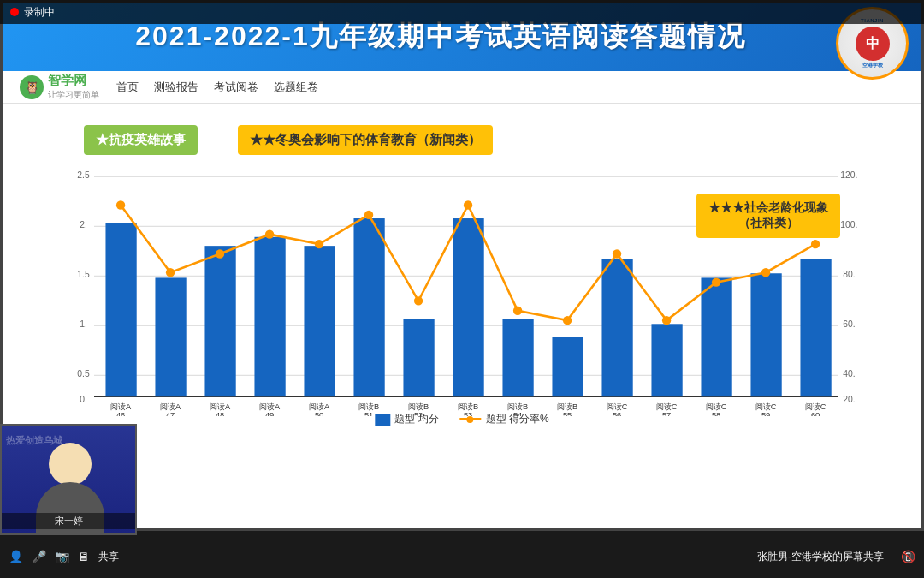  Describe the element at coordinates (849, 373) in the screenshot. I see `svg-text: 40.` at that location.